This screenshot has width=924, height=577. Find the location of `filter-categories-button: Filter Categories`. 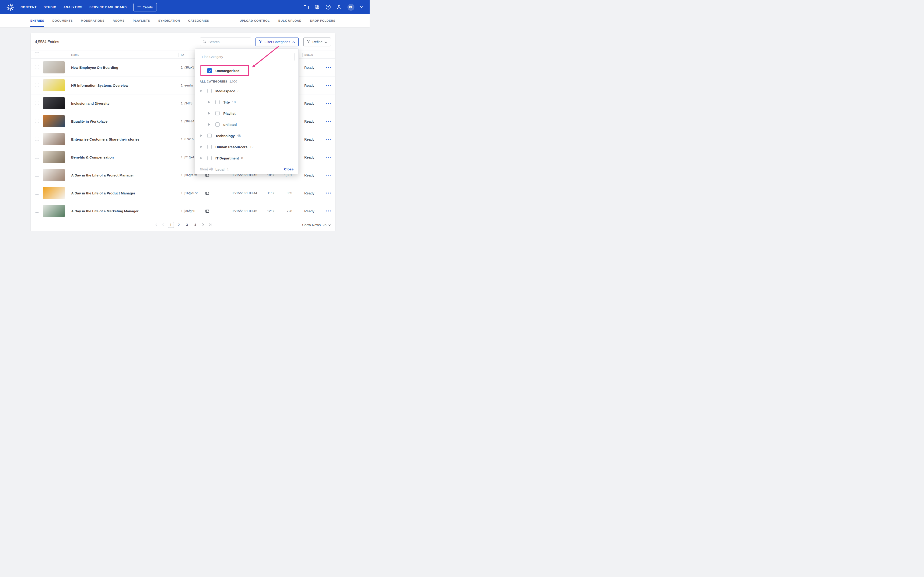

filter-categories-button: Filter Categories is located at coordinates (277, 42).